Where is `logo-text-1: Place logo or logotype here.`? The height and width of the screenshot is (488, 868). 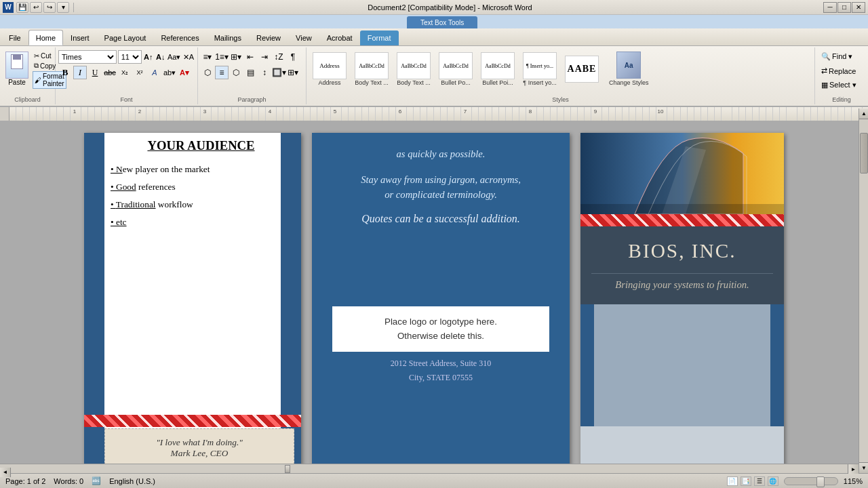
logo-text-1: Place logo or logotype here. is located at coordinates (441, 321).